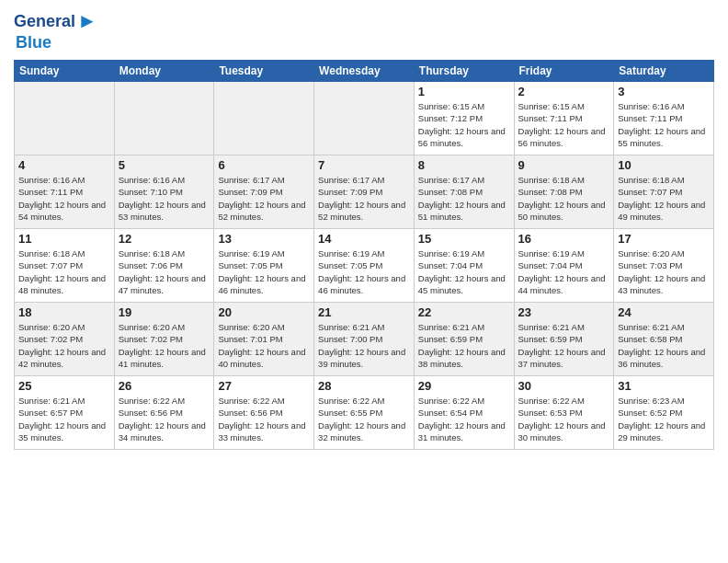  Describe the element at coordinates (464, 272) in the screenshot. I see `day-info: Sunrise: 6:19 AM Sunset: 7:04 PM Dayligh…` at that location.